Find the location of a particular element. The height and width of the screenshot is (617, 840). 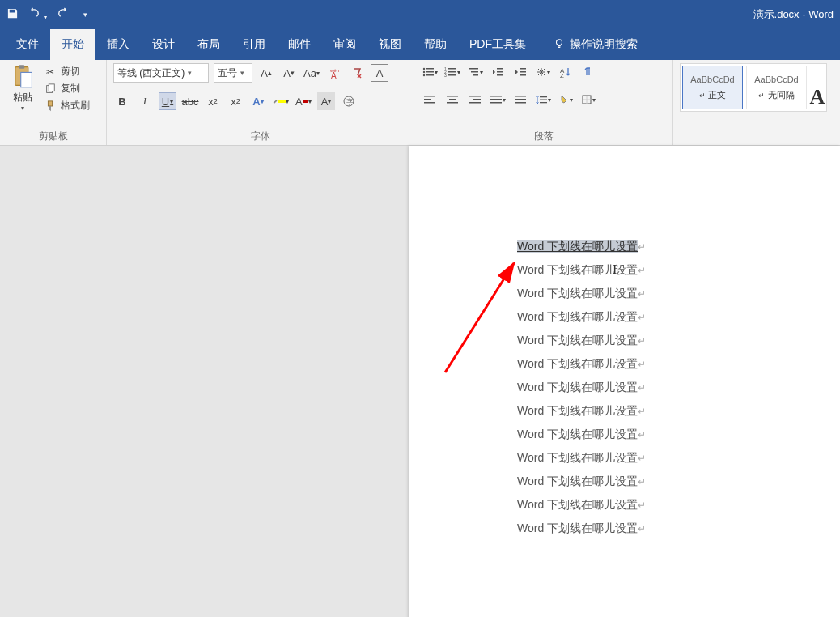

font-name-combo: 等线 (西文正文)▾ is located at coordinates (161, 73).